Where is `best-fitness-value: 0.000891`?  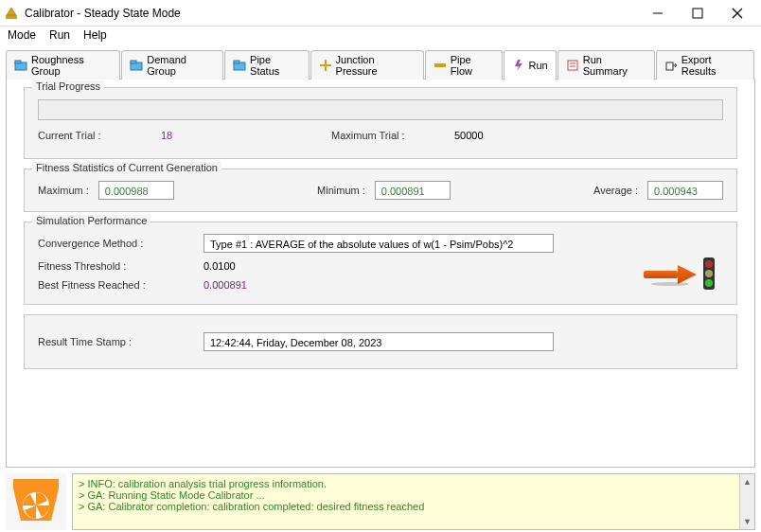 best-fitness-value: 0.000891 is located at coordinates (225, 285).